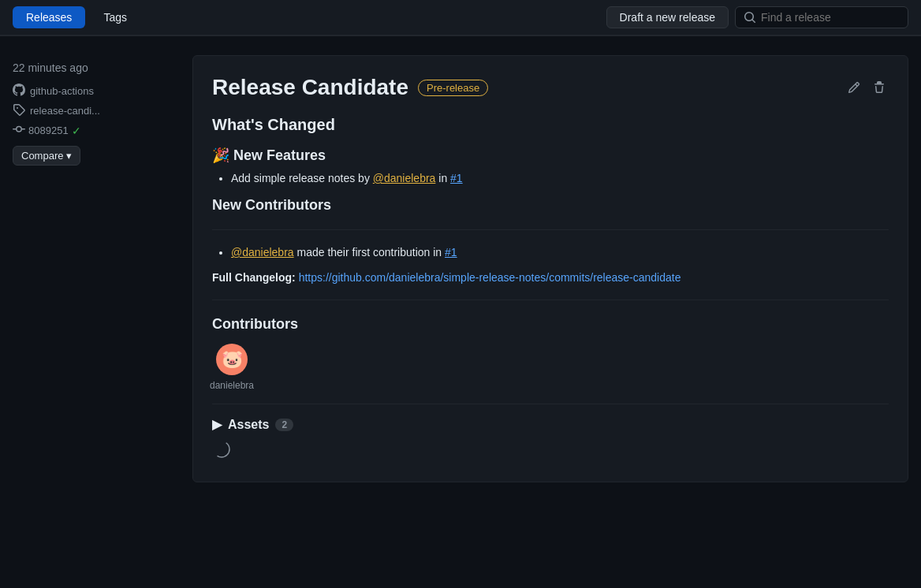 This screenshot has height=588, width=921. What do you see at coordinates (232, 385) in the screenshot?
I see `contributor-username: danielebra` at bounding box center [232, 385].